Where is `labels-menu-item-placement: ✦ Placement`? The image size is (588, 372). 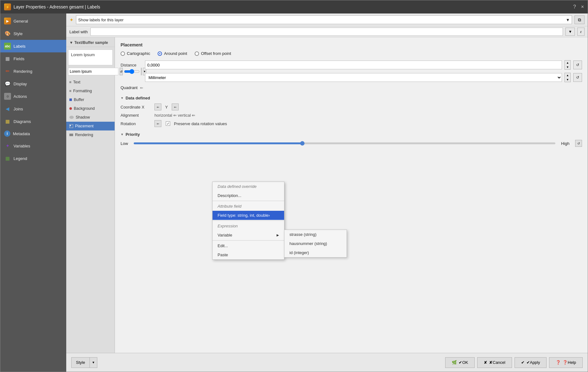 labels-menu-item-placement: ✦ Placement is located at coordinates (90, 126).